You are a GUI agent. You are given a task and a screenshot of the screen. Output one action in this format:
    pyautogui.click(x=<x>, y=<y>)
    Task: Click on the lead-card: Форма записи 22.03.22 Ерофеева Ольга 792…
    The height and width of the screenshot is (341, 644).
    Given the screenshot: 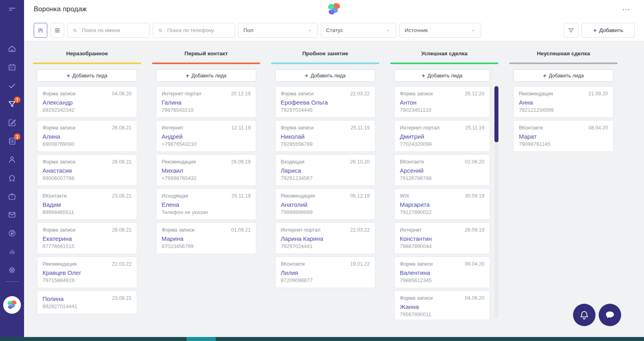 What is the action you would take?
    pyautogui.click(x=325, y=102)
    